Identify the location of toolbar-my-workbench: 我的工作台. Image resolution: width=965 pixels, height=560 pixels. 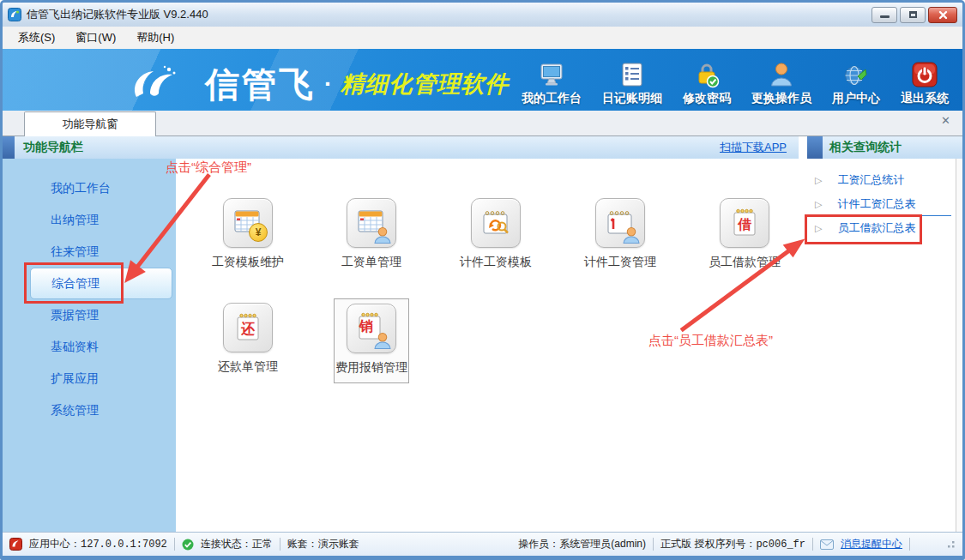
(552, 84).